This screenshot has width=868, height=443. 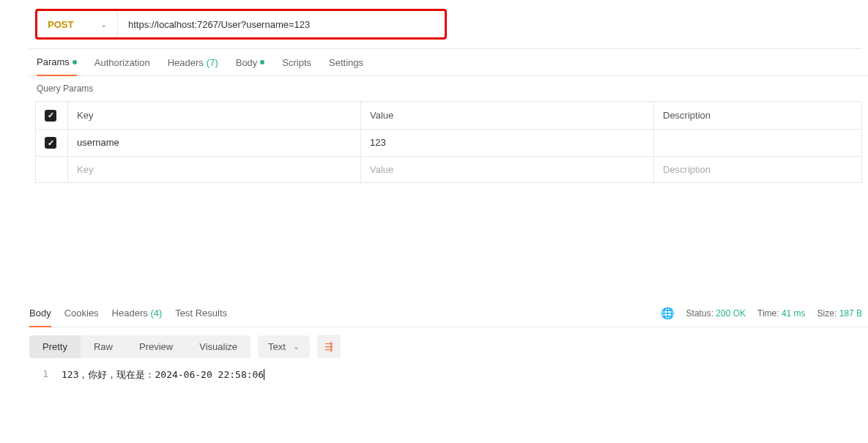 I want to click on wrap-icon: ⇶, so click(x=329, y=346).